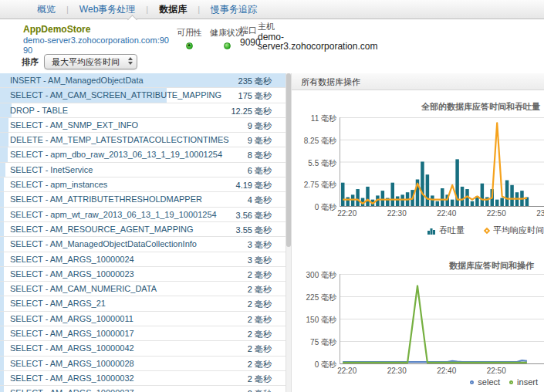  What do you see at coordinates (190, 46) in the screenshot?
I see `availability-status-icon: ▴` at bounding box center [190, 46].